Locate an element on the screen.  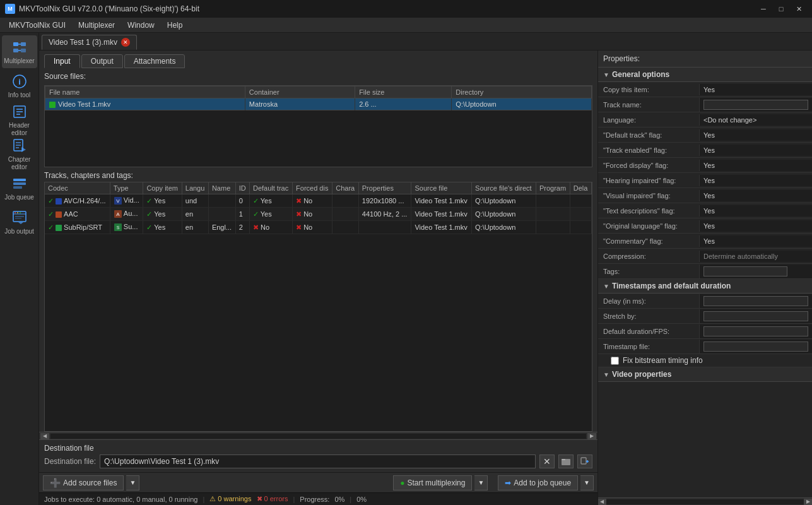
add-source-button: ➕ ➕ Add source files Add source files is located at coordinates (83, 483).